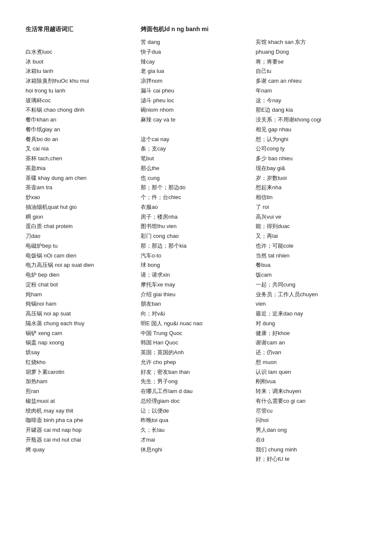 The height and width of the screenshot is (555, 392). Describe the element at coordinates (311, 402) in the screenshot. I see `entry-2-37: 有什么需要co gi can` at that location.